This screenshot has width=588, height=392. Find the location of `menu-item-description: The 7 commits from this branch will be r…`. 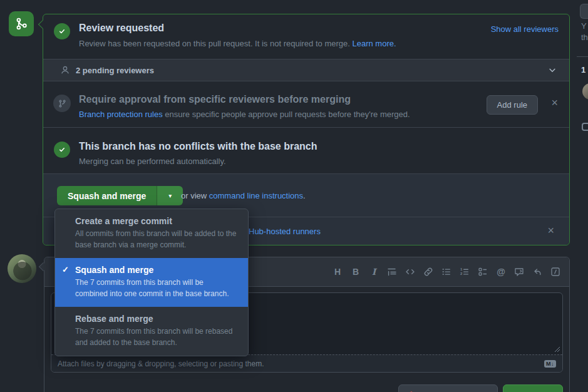

menu-item-description: The 7 commits from this branch will be r… is located at coordinates (157, 337).